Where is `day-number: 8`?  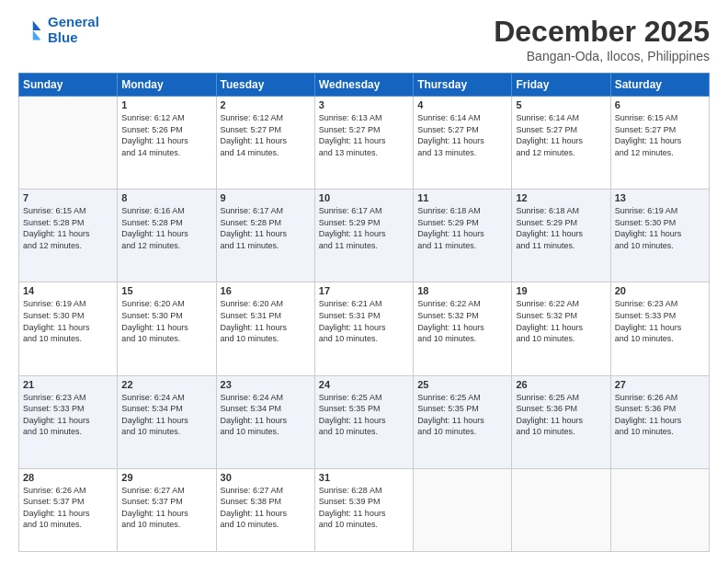
day-number: 8 is located at coordinates (166, 198).